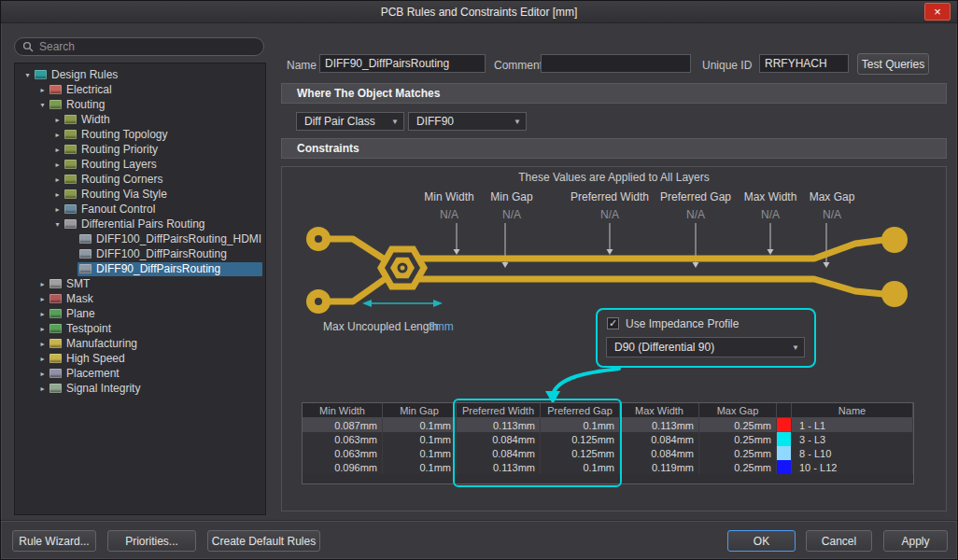 This screenshot has height=560, width=958. I want to click on tree-item-smt: ▸SMT, so click(140, 284).